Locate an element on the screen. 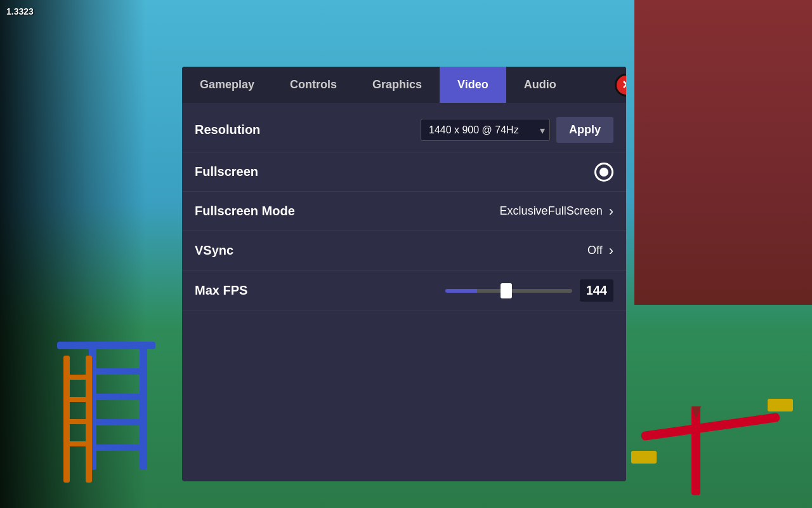  resolution-select: 1280 x 720 @ 60Hz 1440 x 900 @ 74Hz 1920… is located at coordinates (485, 130).